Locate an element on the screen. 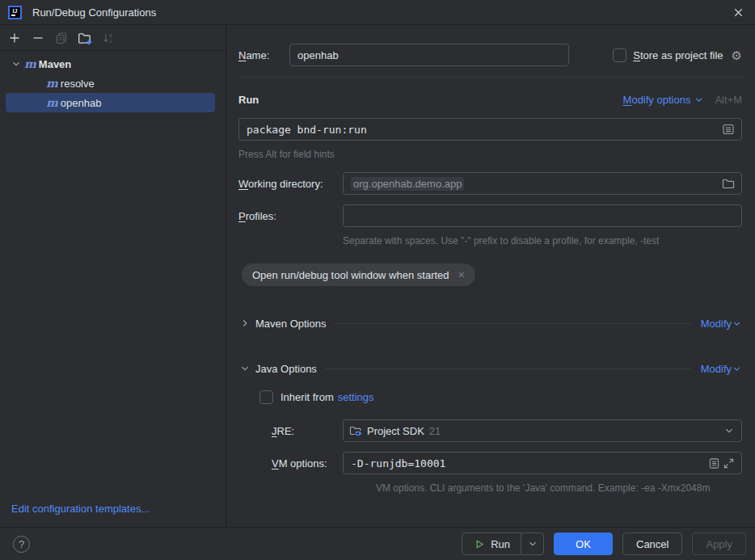 The image size is (755, 560). vm-options-list-icon is located at coordinates (714, 463).